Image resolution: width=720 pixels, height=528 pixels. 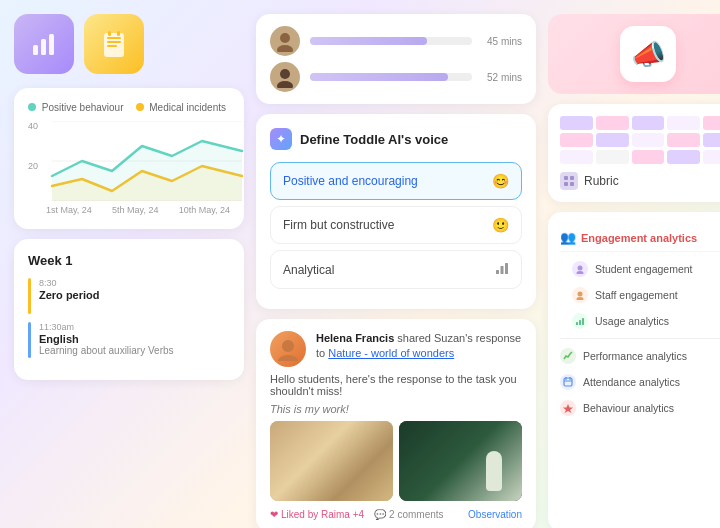 I want to click on voice-option-0: Positive and encouraging 😊, so click(x=396, y=181).